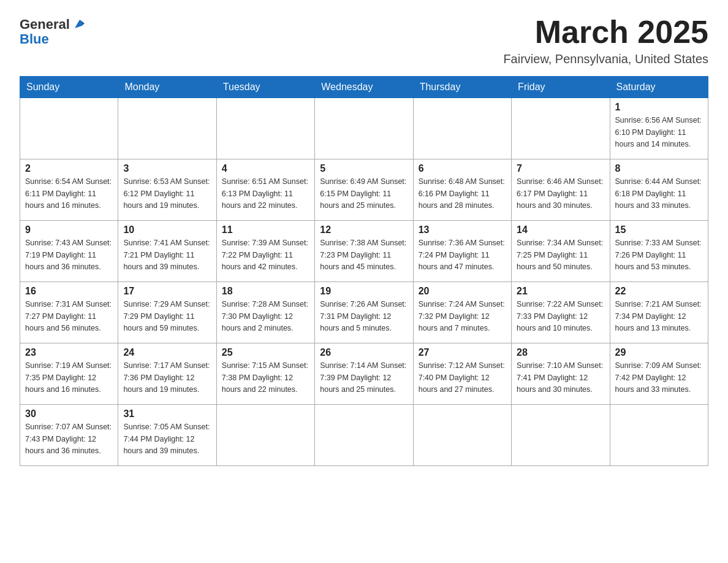 Image resolution: width=728 pixels, height=563 pixels. What do you see at coordinates (659, 194) in the screenshot?
I see `day-info: Sunrise: 6:44 AM Sunset: 6:18 PM Dayligh…` at bounding box center [659, 194].